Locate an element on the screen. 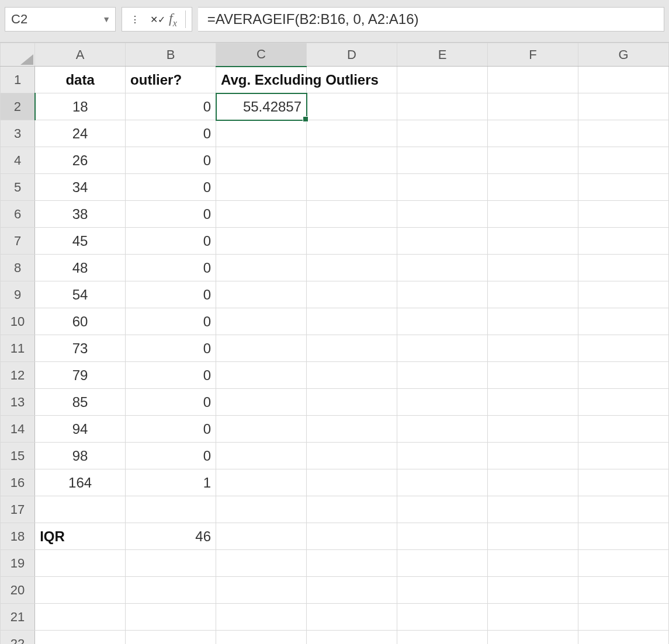  cell-A20 is located at coordinates (81, 590).